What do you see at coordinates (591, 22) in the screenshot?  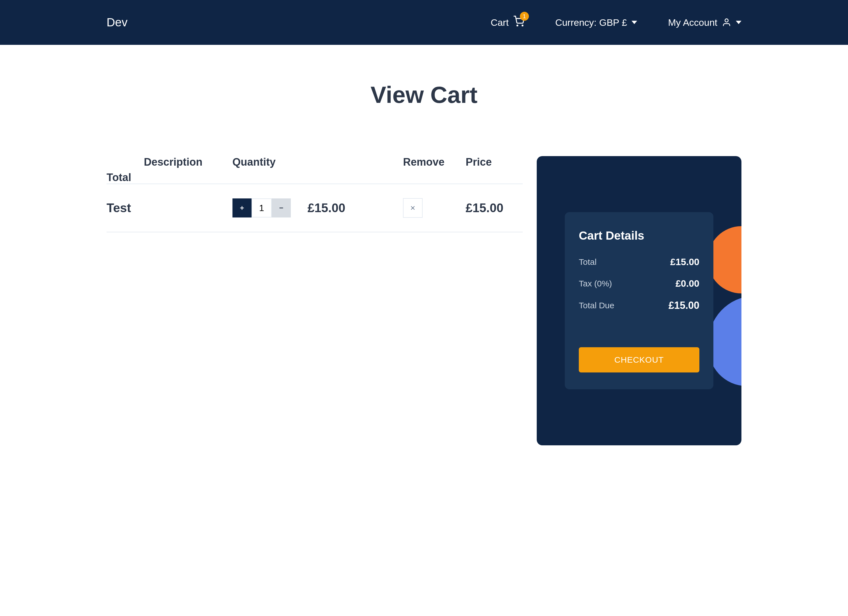 I see `currency-label: Currency: GBP £` at bounding box center [591, 22].